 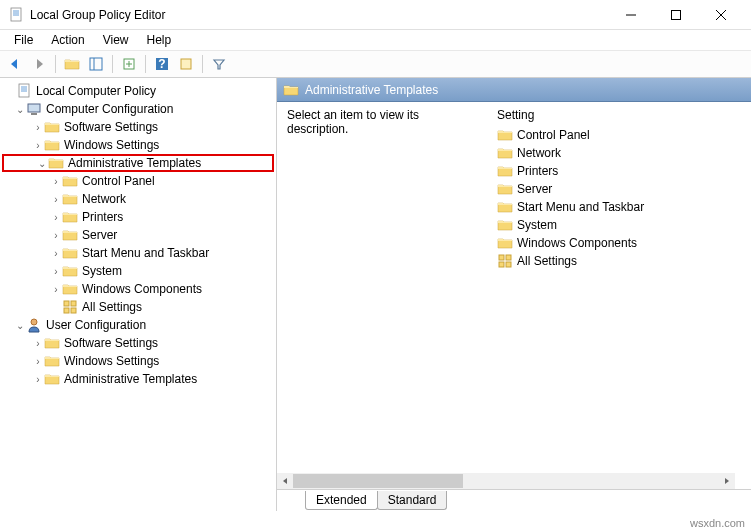 I want to click on properties-button, so click(x=186, y=64).